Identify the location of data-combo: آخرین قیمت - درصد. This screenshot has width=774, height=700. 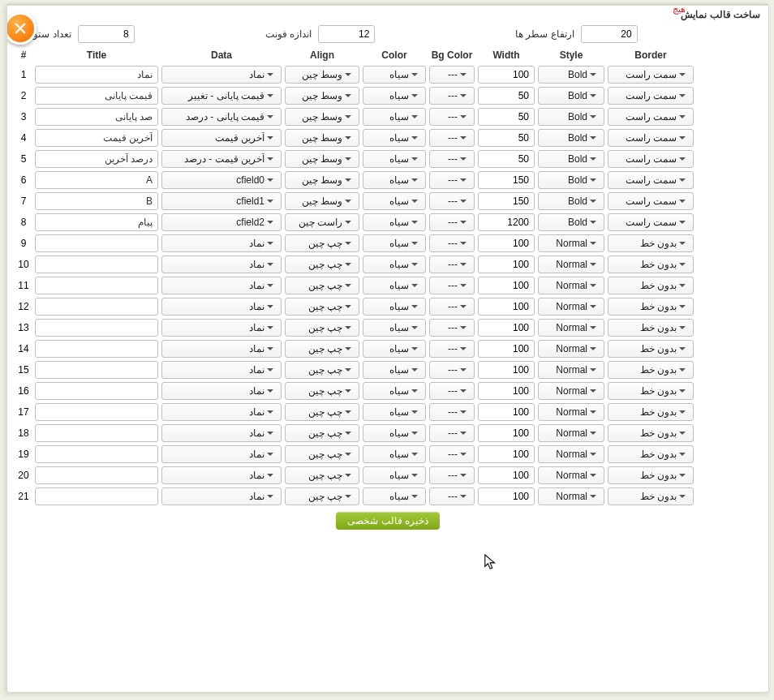
(221, 159).